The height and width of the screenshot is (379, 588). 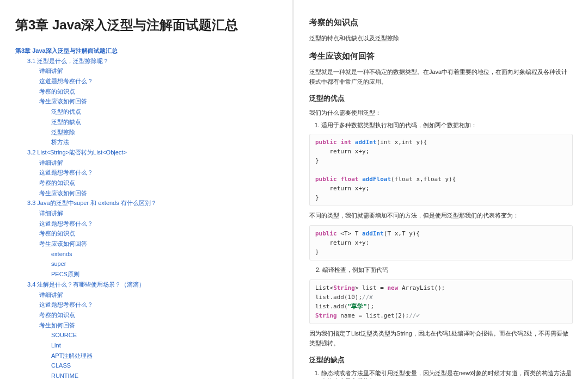 What do you see at coordinates (77, 152) in the screenshot?
I see `toc-link: 3.2 List<String>能否转为List<Object>` at bounding box center [77, 152].